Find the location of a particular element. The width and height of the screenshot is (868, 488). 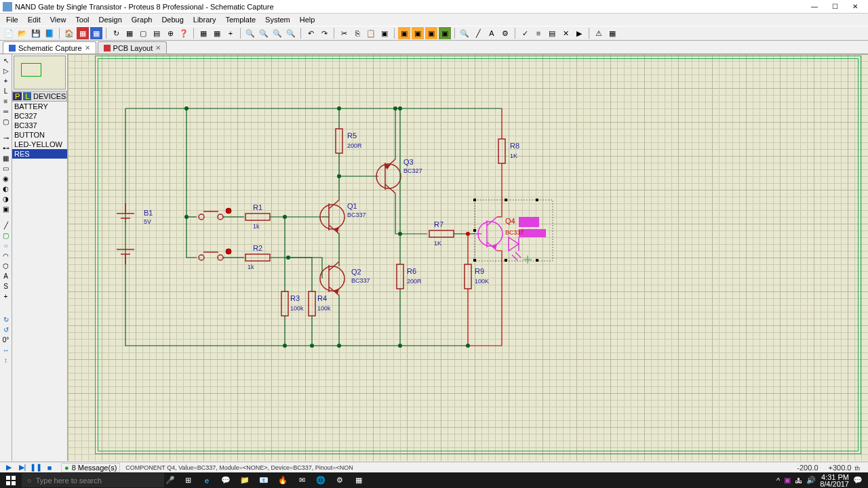

tab-pcb: PCB Layout ✕ is located at coordinates (133, 47).